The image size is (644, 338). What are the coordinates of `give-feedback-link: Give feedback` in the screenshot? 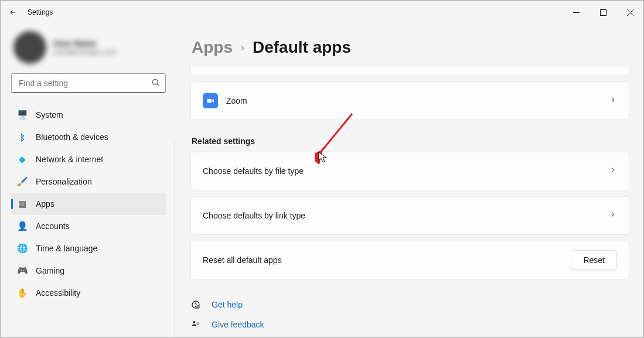 It's located at (238, 325).